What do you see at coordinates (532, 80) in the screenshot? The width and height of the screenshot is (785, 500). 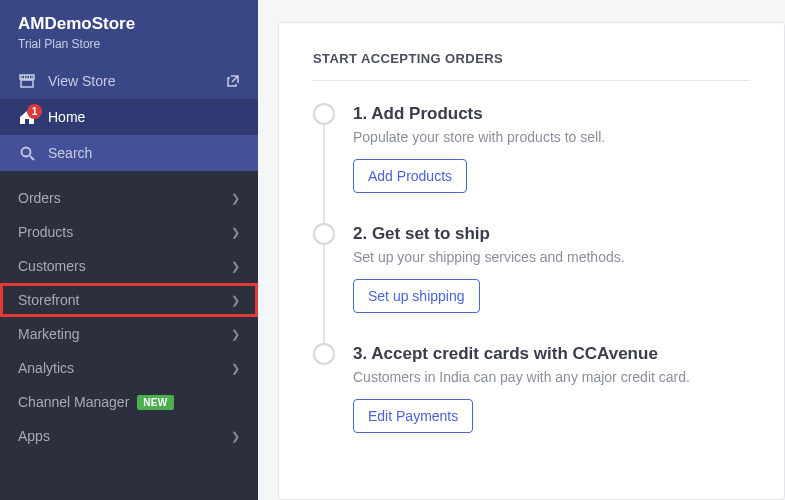 I see `divider` at bounding box center [532, 80].